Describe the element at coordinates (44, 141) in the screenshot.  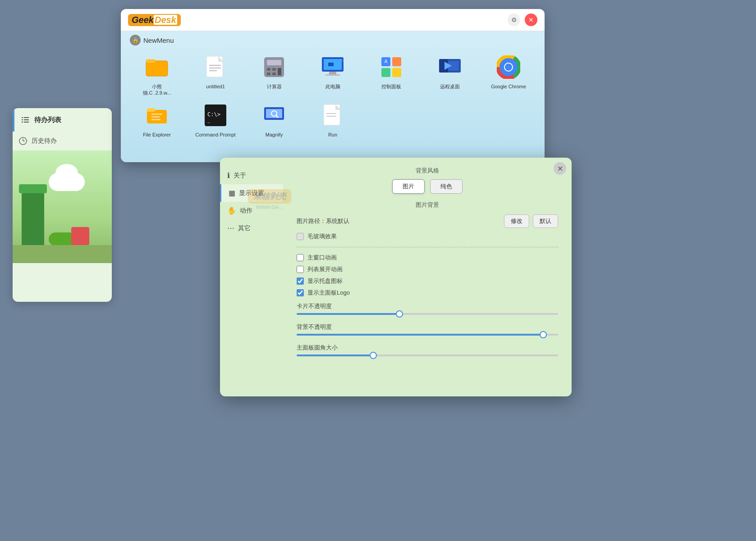
I see `history-label: 历史待办` at that location.